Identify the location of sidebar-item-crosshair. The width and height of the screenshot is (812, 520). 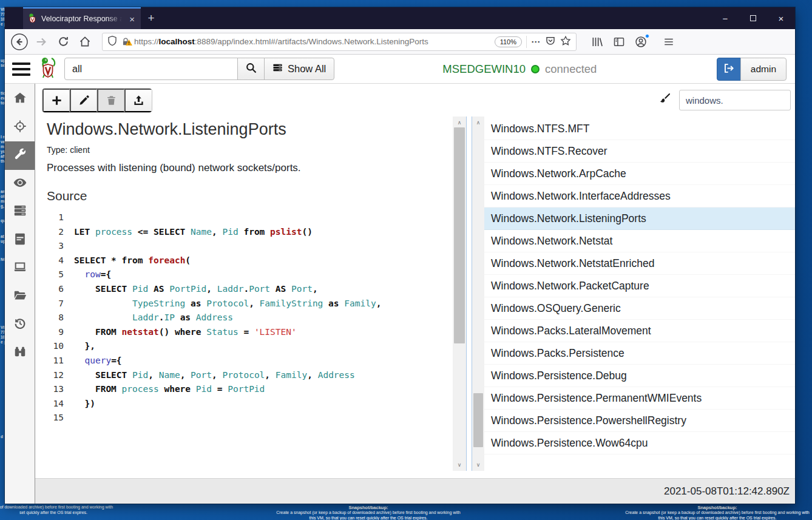
(19, 127).